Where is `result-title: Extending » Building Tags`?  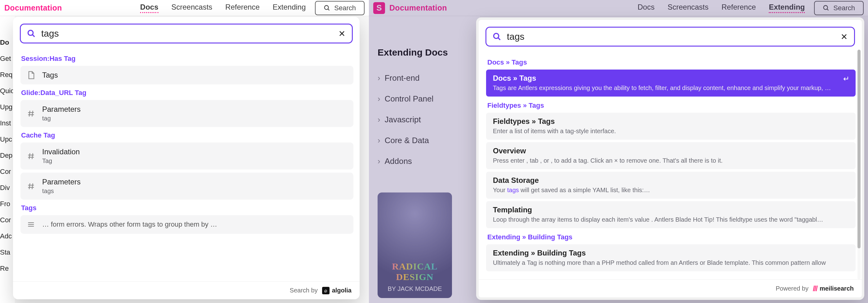
result-title: Extending » Building Tags is located at coordinates (671, 253).